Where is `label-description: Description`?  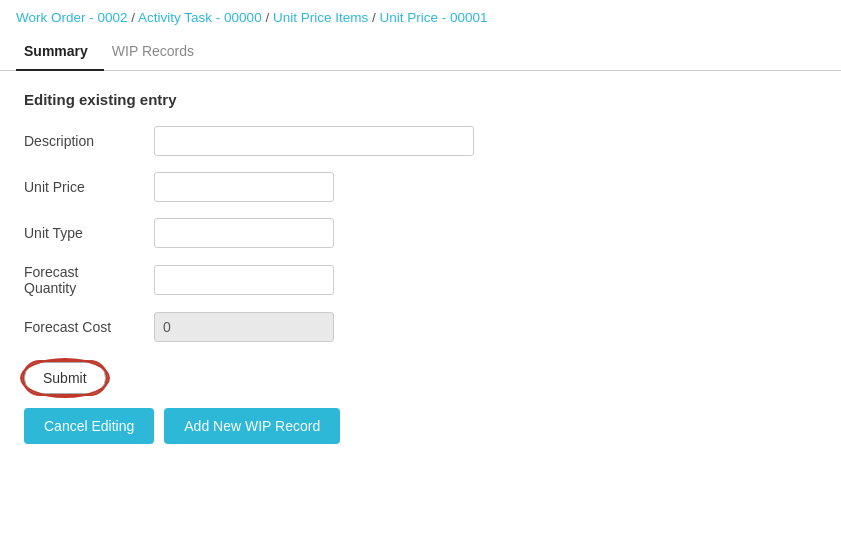
label-description: Description is located at coordinates (89, 141).